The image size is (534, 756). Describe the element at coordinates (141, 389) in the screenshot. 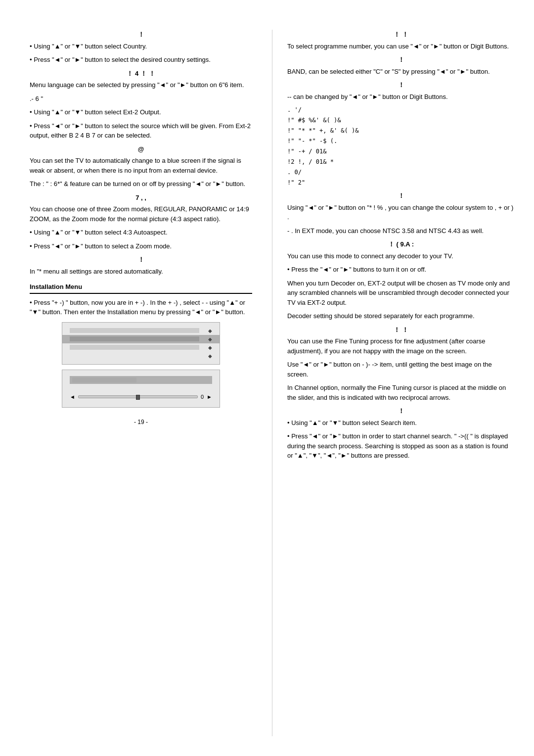

I see `slider-box: ◄ 0 ►` at that location.